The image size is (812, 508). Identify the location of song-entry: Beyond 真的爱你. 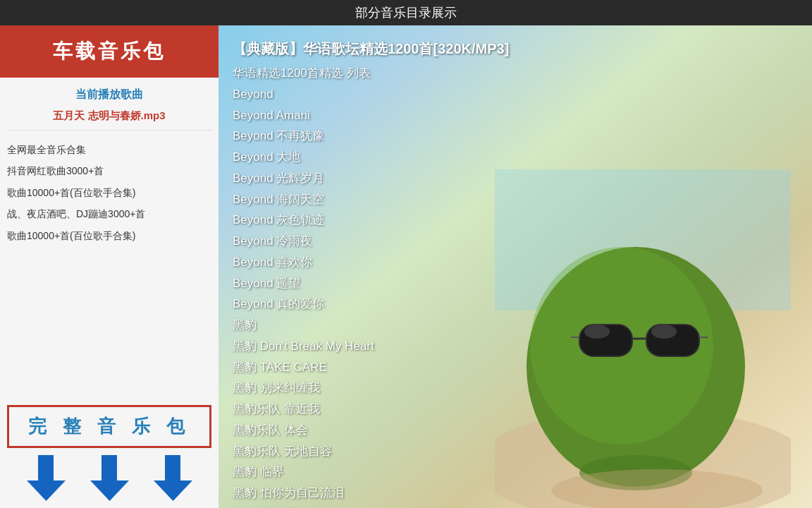
(371, 304).